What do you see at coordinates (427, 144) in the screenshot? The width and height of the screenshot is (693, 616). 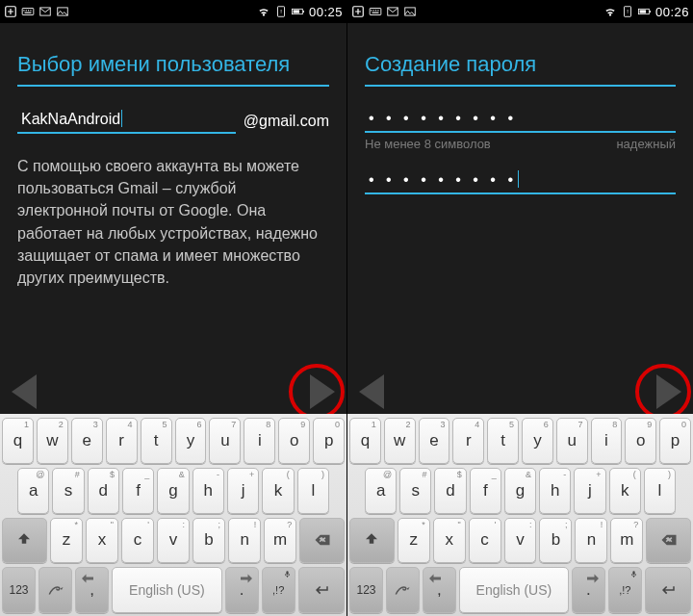 I see `hint-minchars: Не менее 8 символов` at bounding box center [427, 144].